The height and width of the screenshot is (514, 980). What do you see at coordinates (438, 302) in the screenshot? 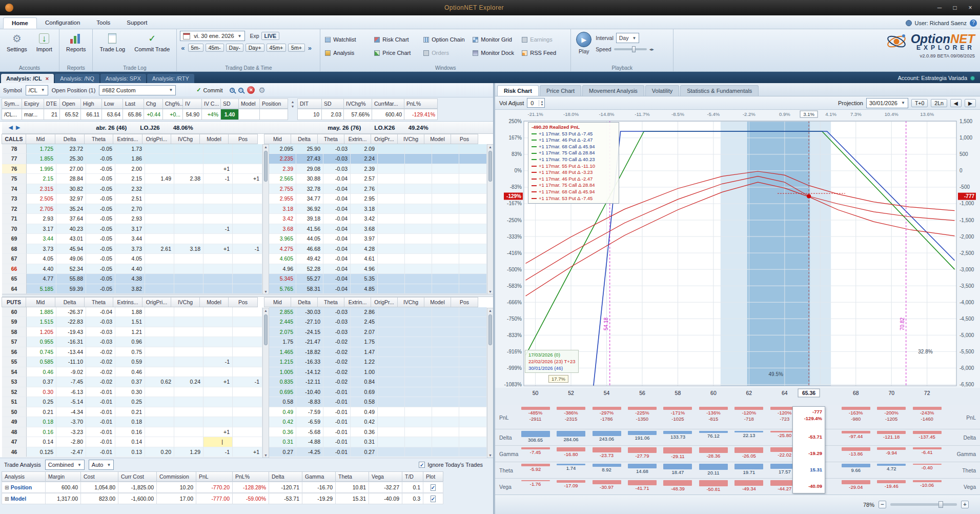
I see `chain-col-right-6: Model` at bounding box center [438, 302].